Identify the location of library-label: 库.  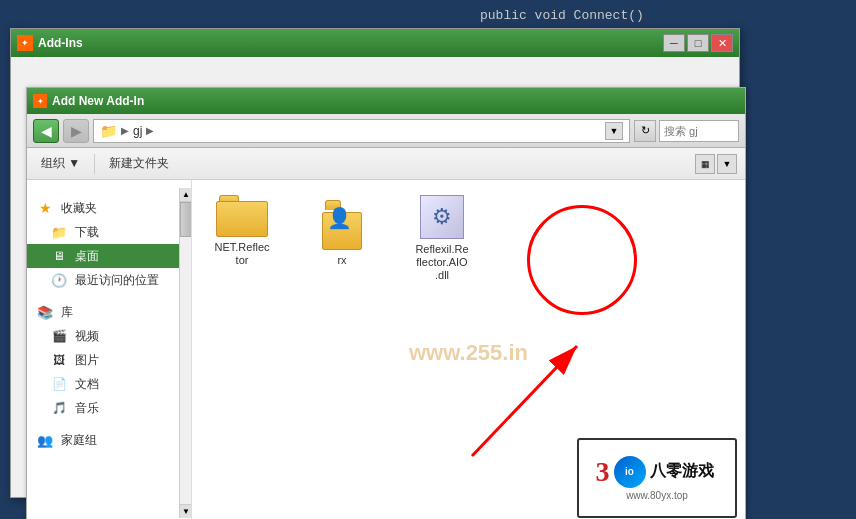
(67, 312).